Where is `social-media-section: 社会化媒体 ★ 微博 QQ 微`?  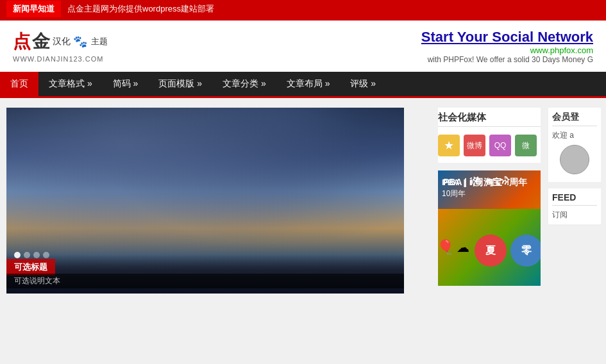
social-media-section: 社会化媒体 ★ 微博 QQ 微 is located at coordinates (489, 135).